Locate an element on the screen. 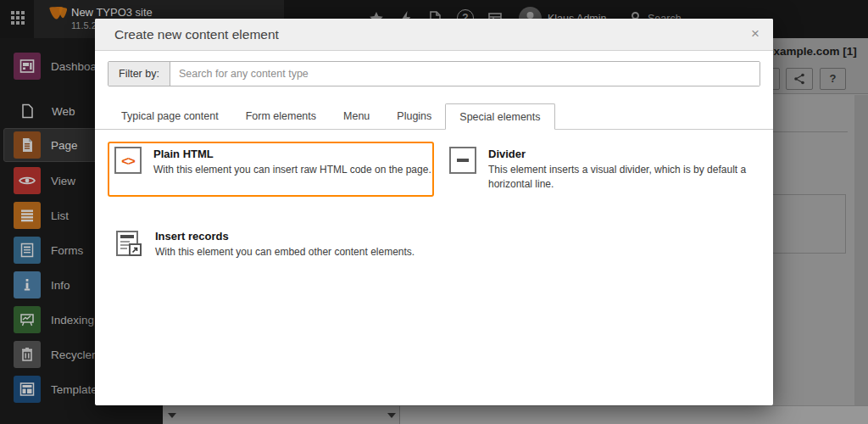  page-icon is located at coordinates (27, 145).